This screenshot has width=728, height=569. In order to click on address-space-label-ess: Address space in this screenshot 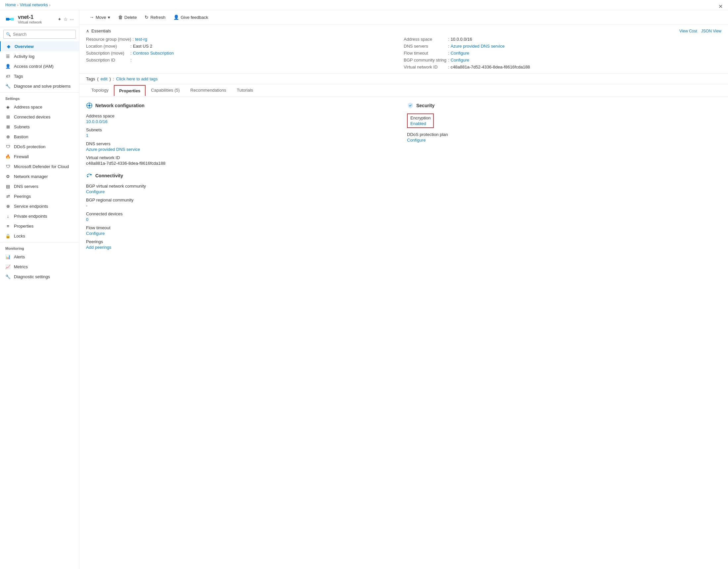, I will do `click(425, 39)`.